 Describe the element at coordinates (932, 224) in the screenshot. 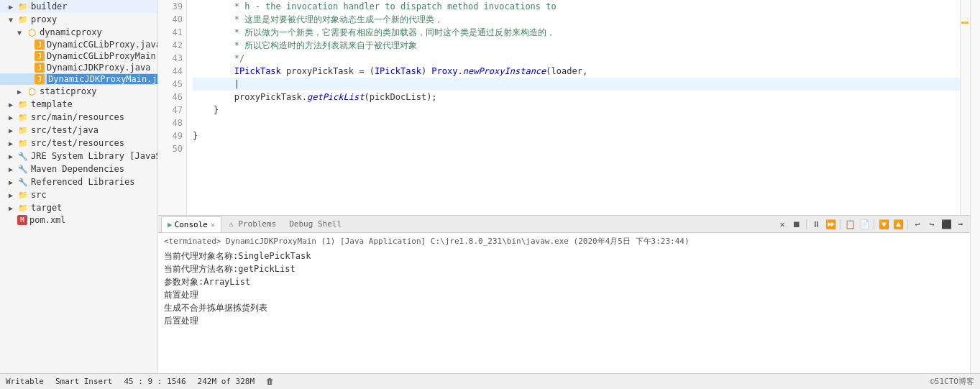

I see `toolbar-redo-btn: ↪` at that location.